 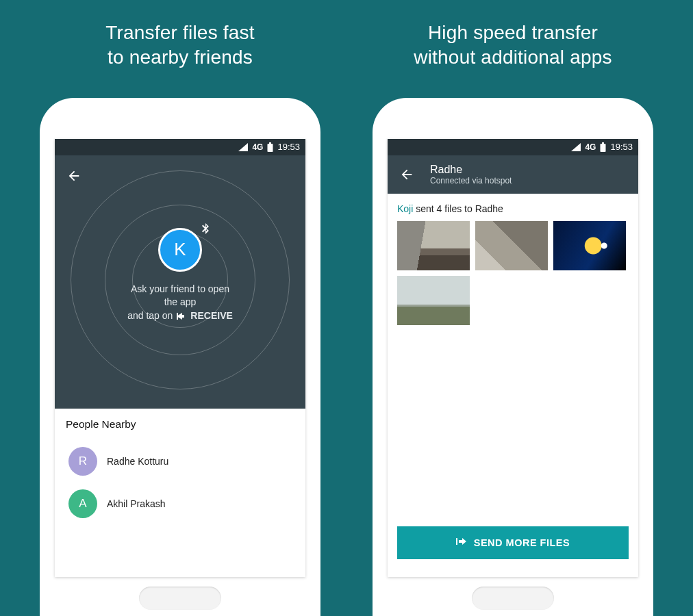 I want to click on button-label: SEND MORE FILES, so click(x=522, y=543).